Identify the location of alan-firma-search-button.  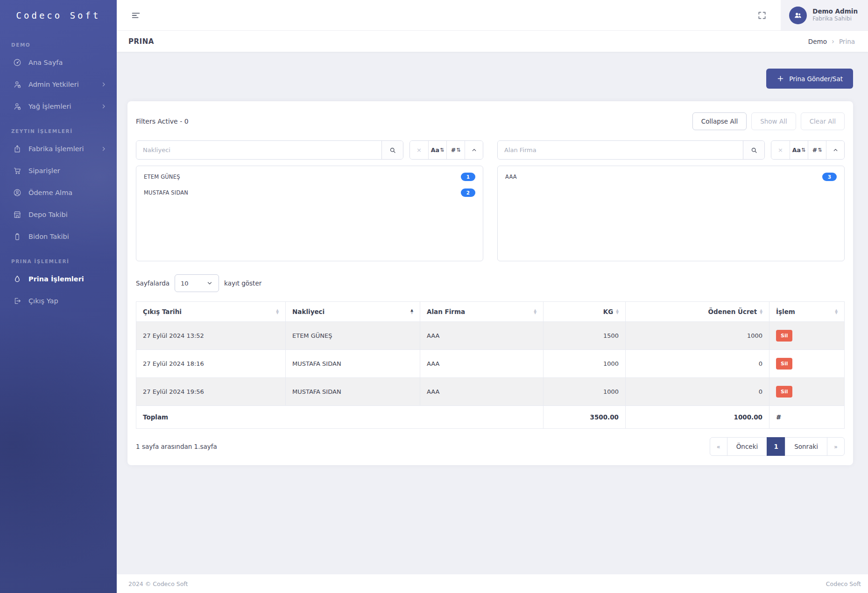
(754, 150).